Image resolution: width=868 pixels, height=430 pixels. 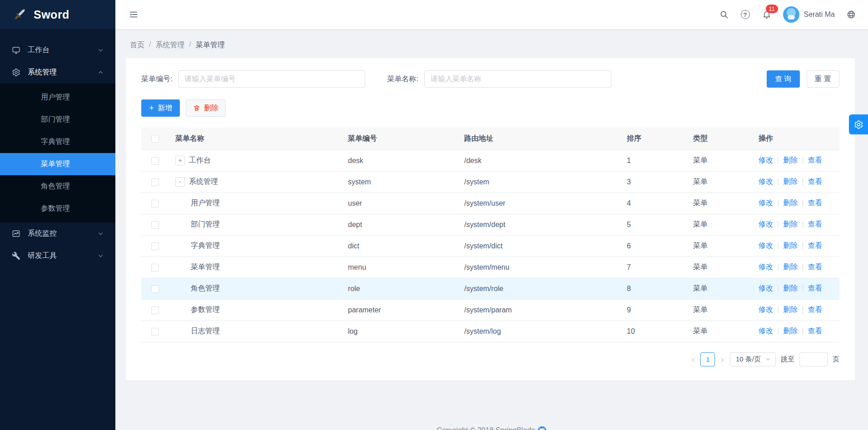 I want to click on add-button: + 新增, so click(x=161, y=108).